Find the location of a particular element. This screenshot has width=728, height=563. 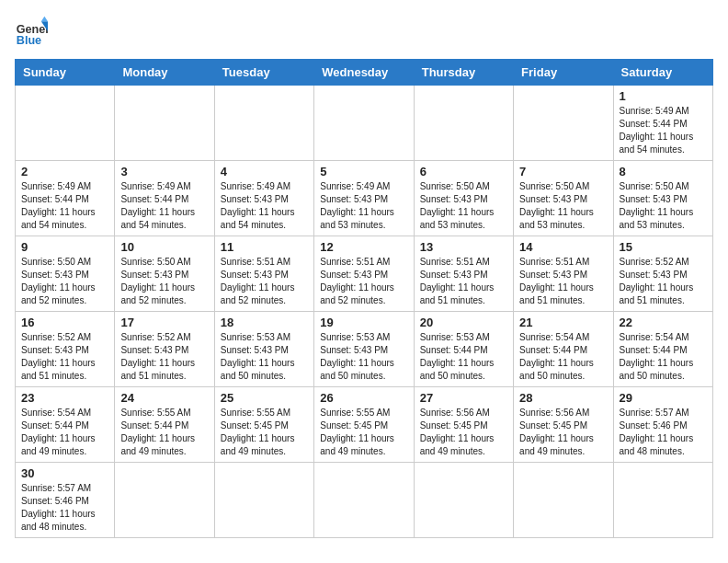

day-number: 21 is located at coordinates (563, 322).